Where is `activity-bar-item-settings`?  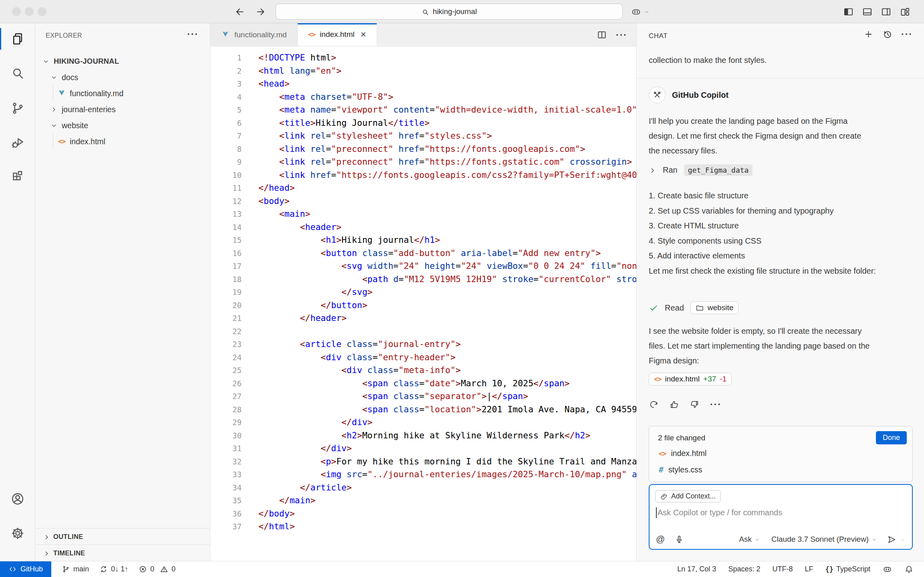 activity-bar-item-settings is located at coordinates (18, 533).